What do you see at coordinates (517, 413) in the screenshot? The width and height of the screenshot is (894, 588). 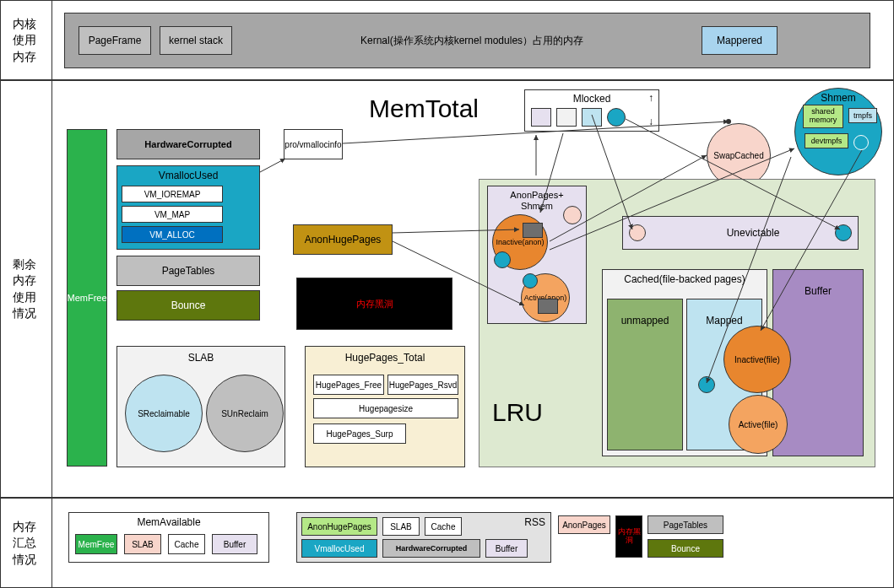 I see `lru-label: LRU` at bounding box center [517, 413].